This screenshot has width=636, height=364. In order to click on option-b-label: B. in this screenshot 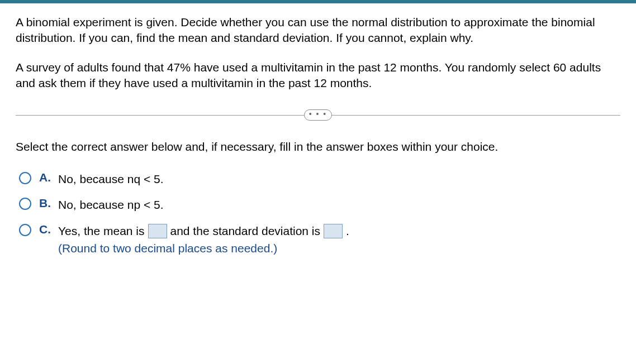, I will do `click(46, 203)`.